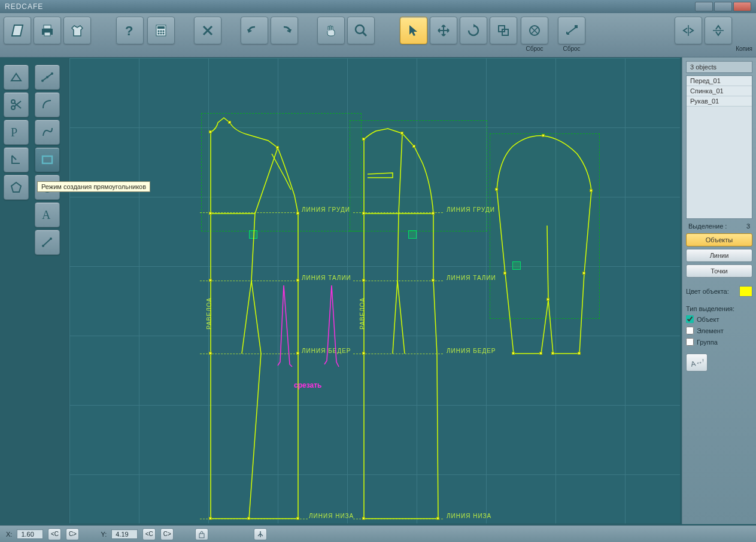  What do you see at coordinates (125, 534) in the screenshot?
I see `y-value: 4.19` at bounding box center [125, 534].